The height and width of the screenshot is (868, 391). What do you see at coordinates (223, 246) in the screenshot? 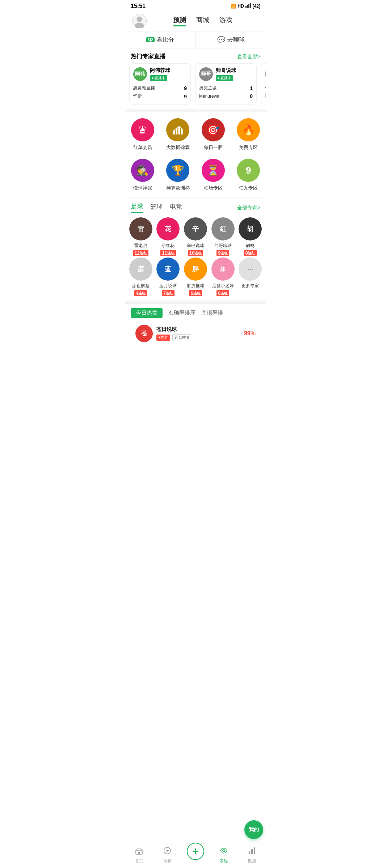
I see `expert-grid-name-3: 红哥聊球` at bounding box center [223, 246].